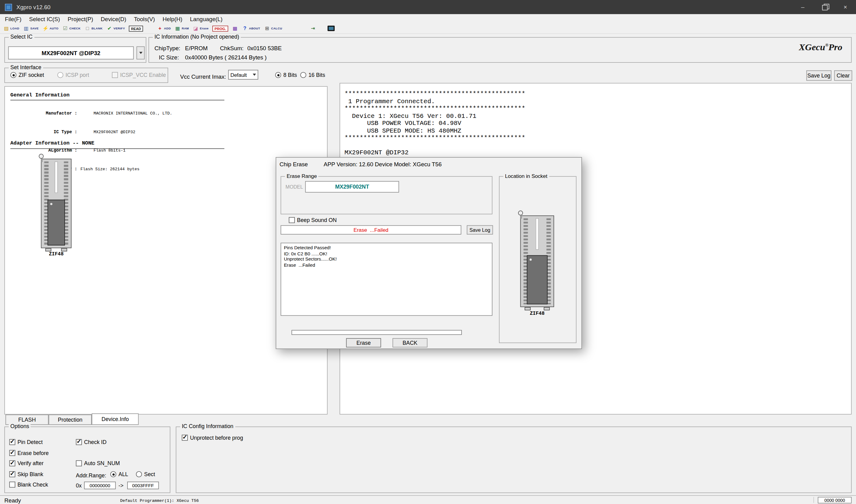 This screenshot has width=856, height=504. What do you see at coordinates (290, 75) in the screenshot?
I see `bits-8-label: 8 Bits` at bounding box center [290, 75].